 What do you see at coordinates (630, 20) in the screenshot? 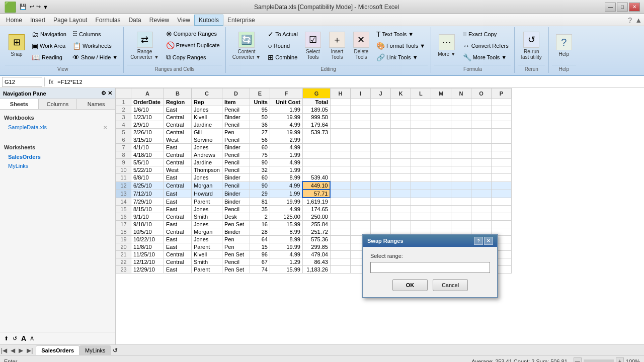
I see `help-icon: ?` at bounding box center [630, 20].